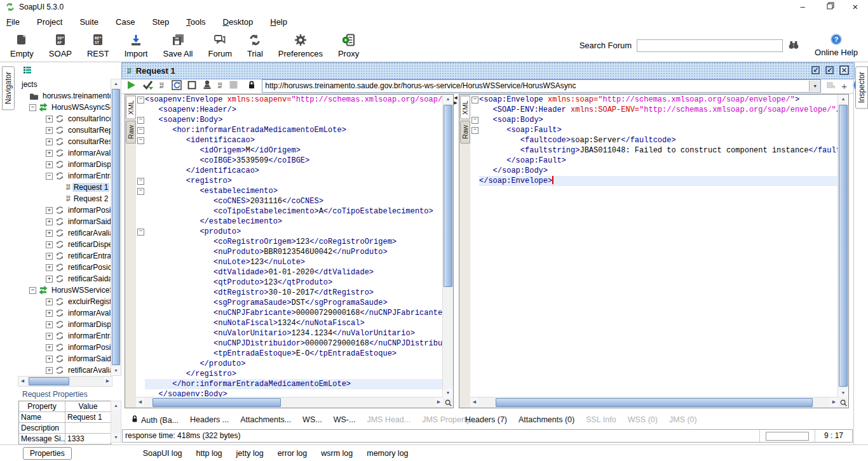 The image size is (868, 461). I want to click on rest-button: RE*STREST, so click(98, 44).